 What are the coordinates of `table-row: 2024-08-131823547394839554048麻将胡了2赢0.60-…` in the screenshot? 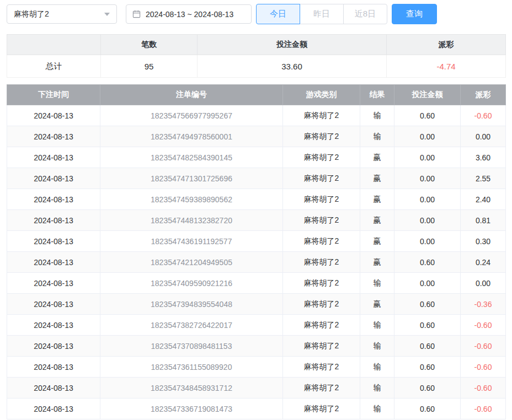 It's located at (257, 304).